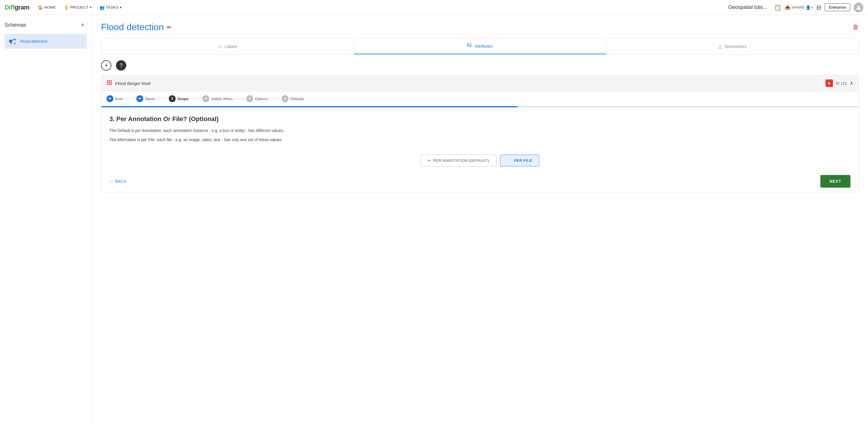 The image size is (868, 424). I want to click on stepper-row: ✏ Kind ✏ Name 3 Scope 4, so click(480, 98).